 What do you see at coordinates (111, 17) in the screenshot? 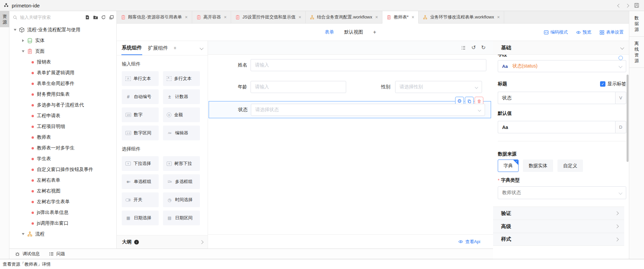
I see `collapse-panel-icon` at bounding box center [111, 17].